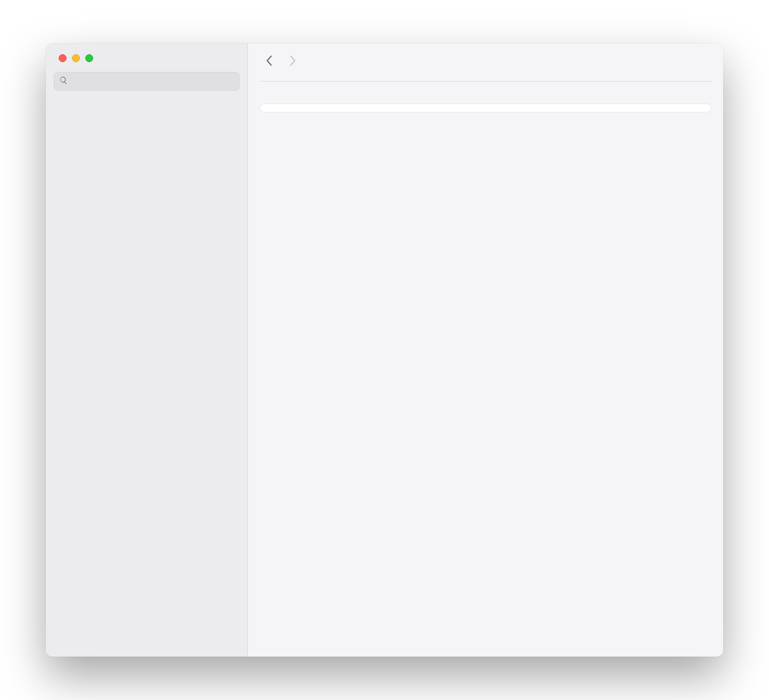  Describe the element at coordinates (270, 61) in the screenshot. I see `back-button` at that location.